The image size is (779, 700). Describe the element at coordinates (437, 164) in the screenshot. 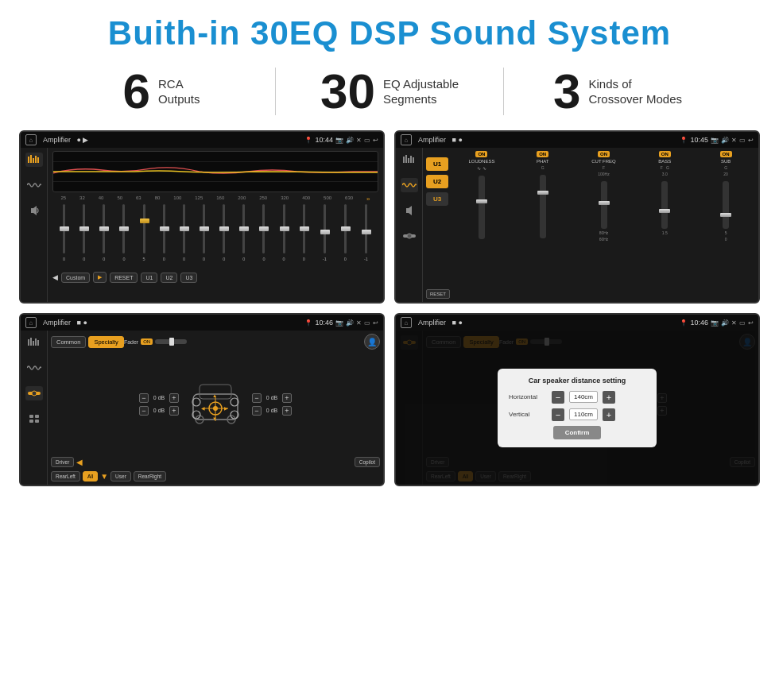

I see `preset-u1: U1` at that location.